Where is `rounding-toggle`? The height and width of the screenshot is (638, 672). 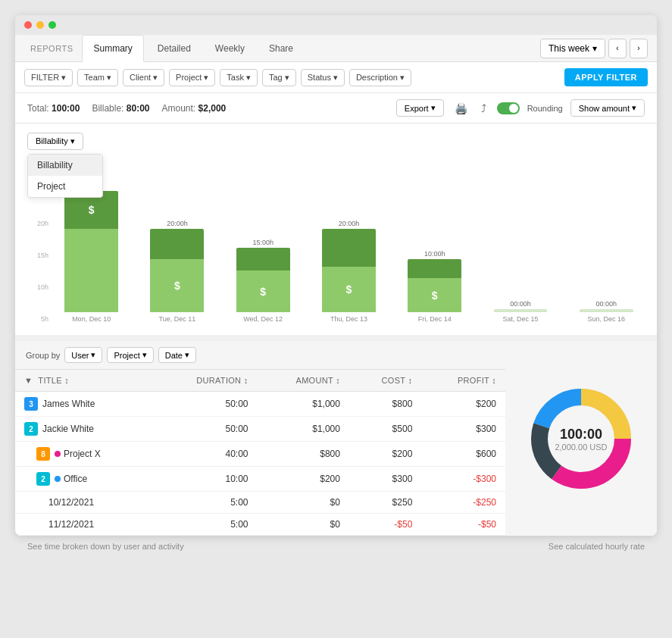 rounding-toggle is located at coordinates (508, 108).